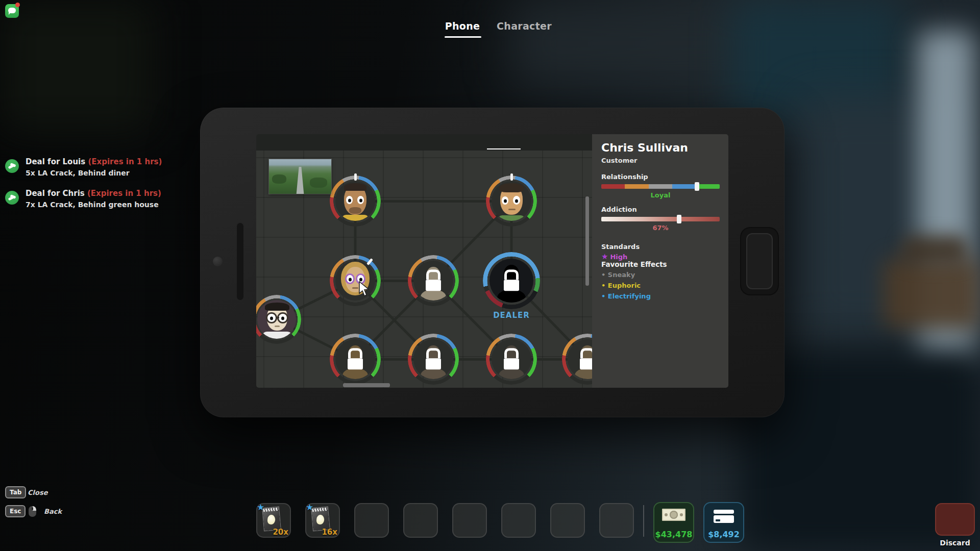 The width and height of the screenshot is (980, 551). What do you see at coordinates (618, 274) in the screenshot?
I see `effect-sneaky: • Sneaky` at bounding box center [618, 274].